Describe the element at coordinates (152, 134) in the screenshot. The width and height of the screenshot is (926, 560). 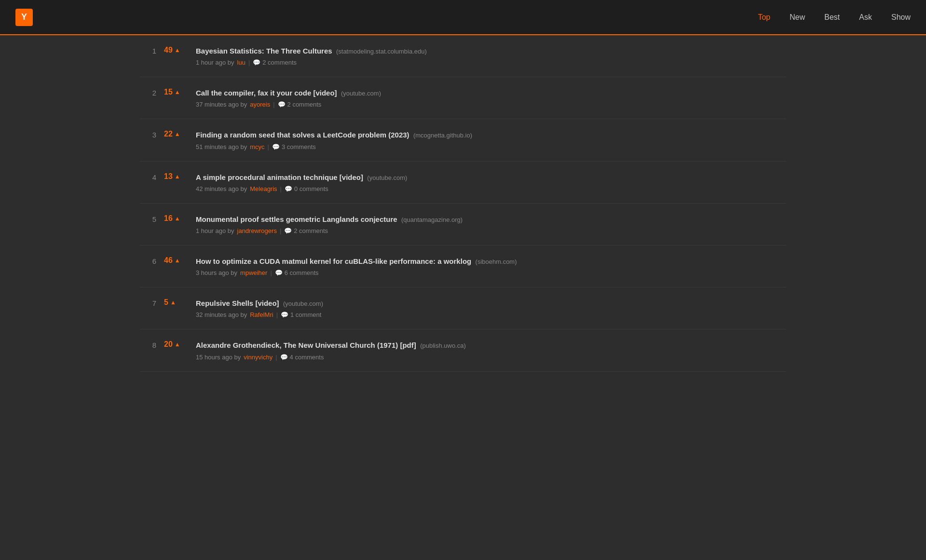
I see `story-rank: 3` at that location.